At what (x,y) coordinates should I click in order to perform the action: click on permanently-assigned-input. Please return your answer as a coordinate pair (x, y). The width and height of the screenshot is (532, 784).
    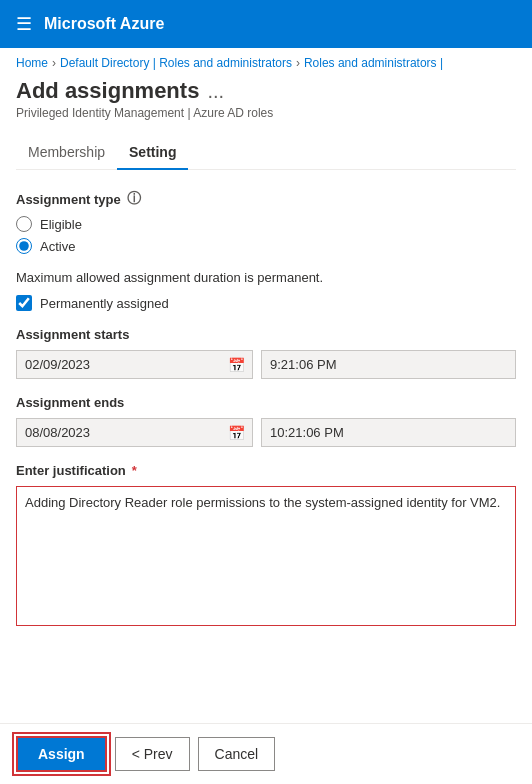
    Looking at the image, I should click on (24, 303).